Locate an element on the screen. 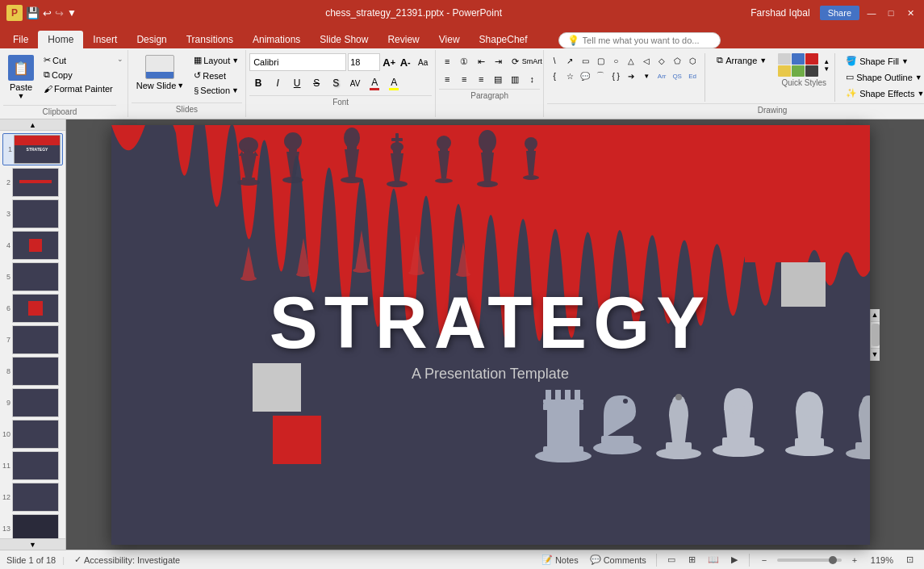 The image size is (924, 569). fill-dropdown: ▼ is located at coordinates (905, 61).